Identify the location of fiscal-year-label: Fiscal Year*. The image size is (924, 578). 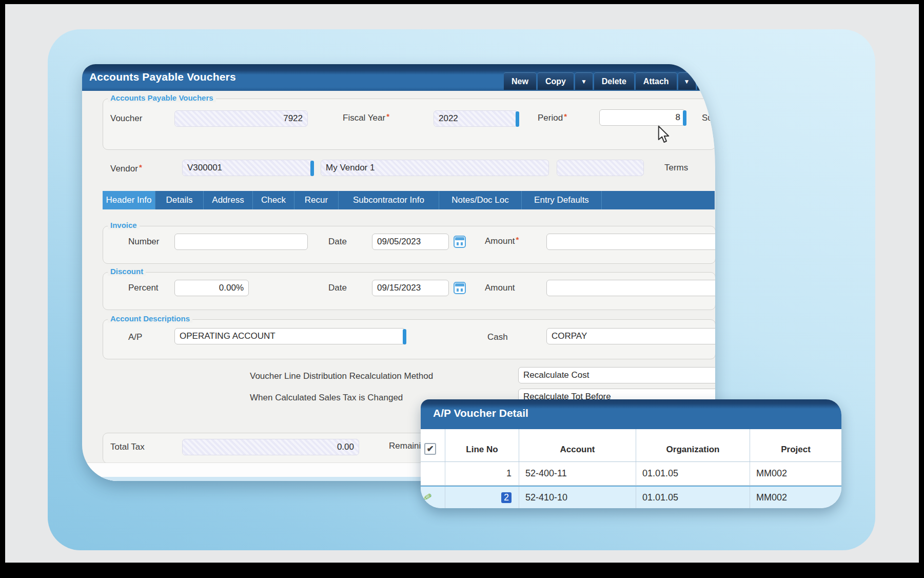
(366, 118).